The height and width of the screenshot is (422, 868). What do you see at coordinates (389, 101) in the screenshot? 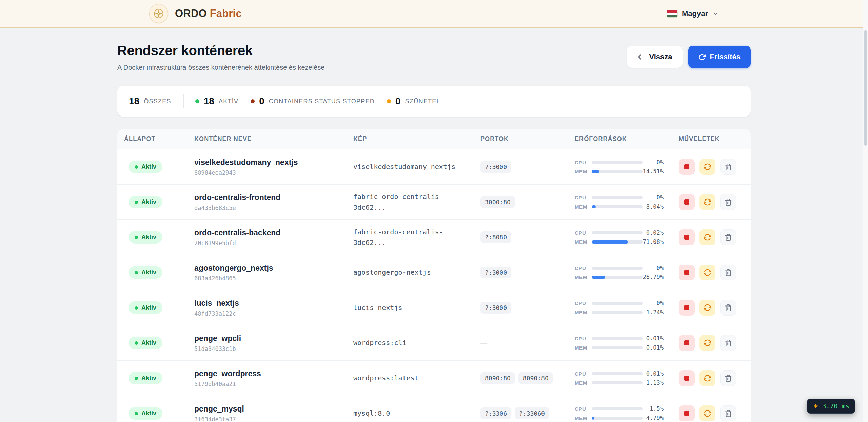
I see `paused-dot-icon` at bounding box center [389, 101].